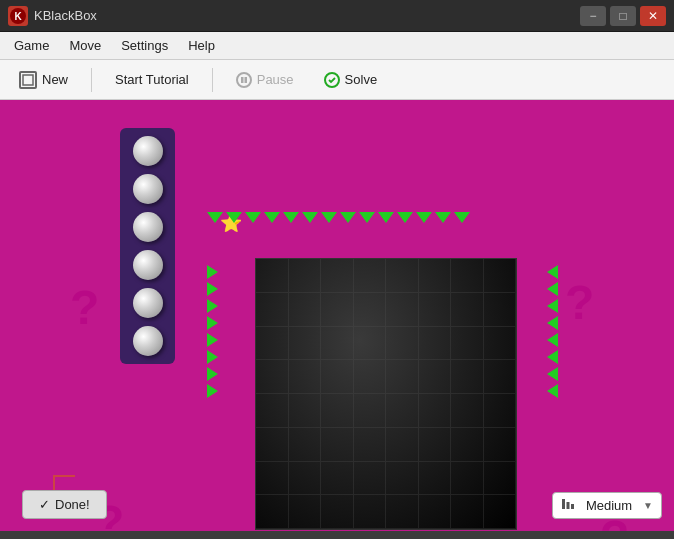 This screenshot has width=674, height=539. What do you see at coordinates (202, 46) in the screenshot?
I see `menu-help: Help` at bounding box center [202, 46].